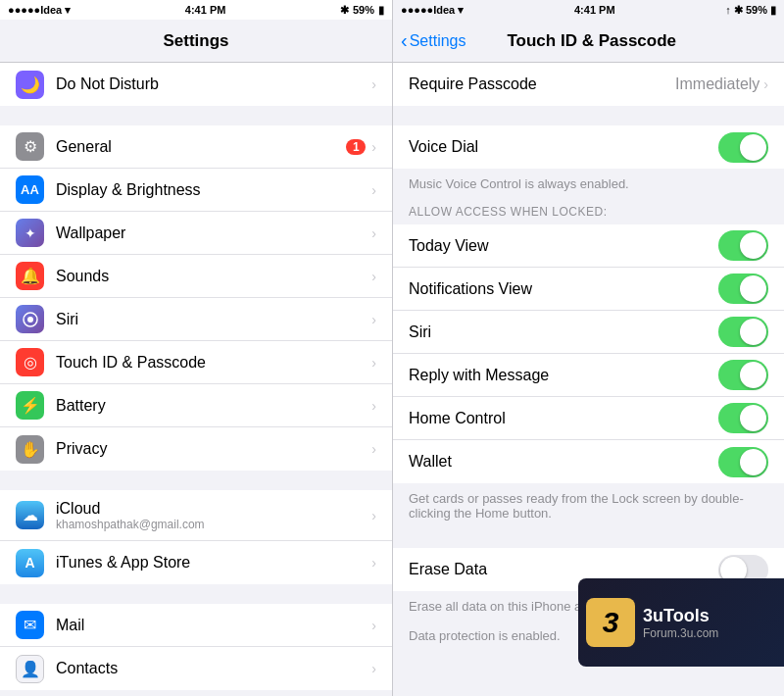 The width and height of the screenshot is (784, 696). I want to click on wallet-label: Wallet, so click(564, 462).